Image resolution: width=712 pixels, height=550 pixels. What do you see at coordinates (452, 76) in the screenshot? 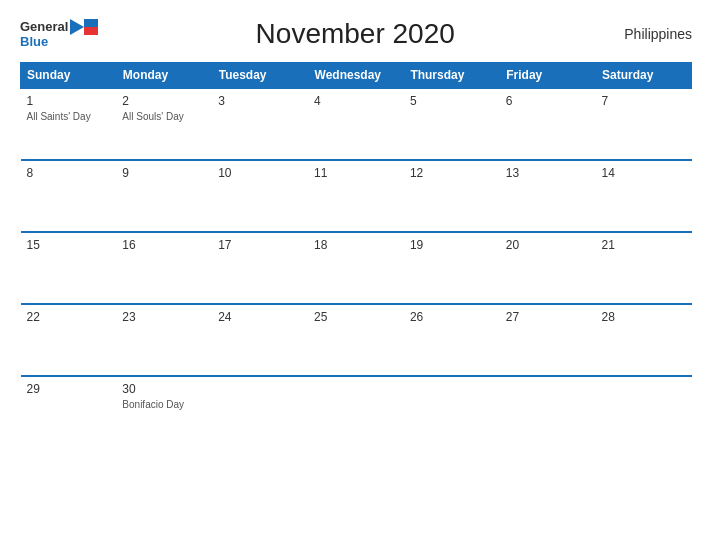
I see `col-thursday: Thursday` at bounding box center [452, 76].